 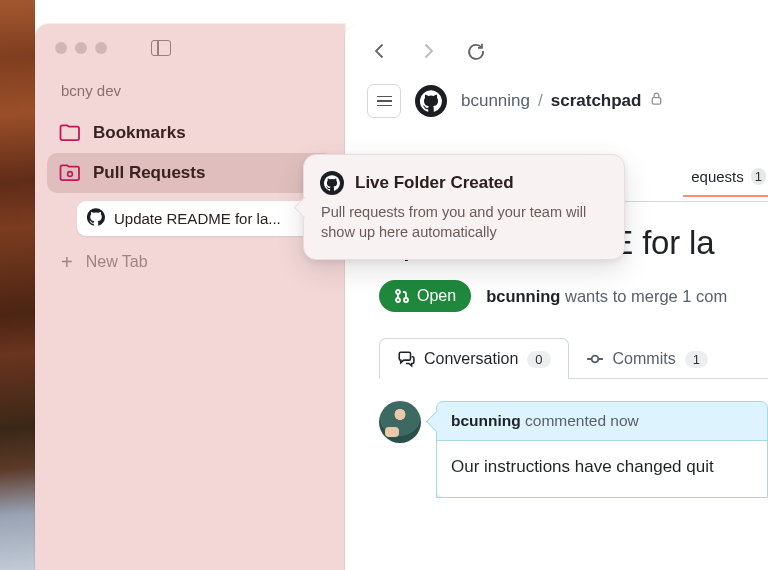 I want to click on github-mark-icon, so click(x=431, y=101).